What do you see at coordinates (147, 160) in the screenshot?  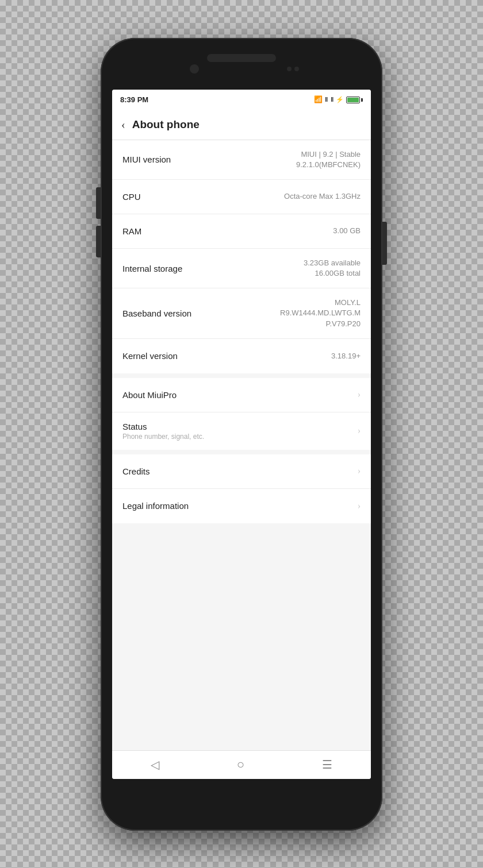 I see `miui-version-label: MIUI version` at bounding box center [147, 160].